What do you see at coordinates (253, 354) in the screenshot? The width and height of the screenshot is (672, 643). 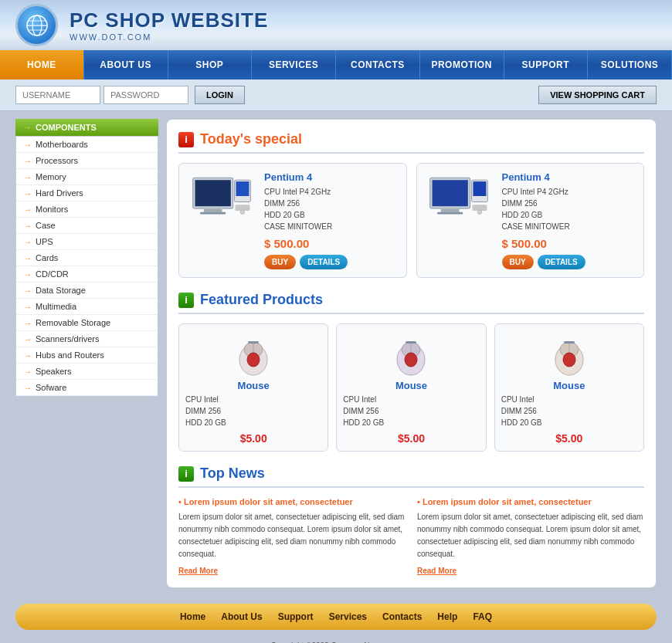 I see `featured-1-image` at bounding box center [253, 354].